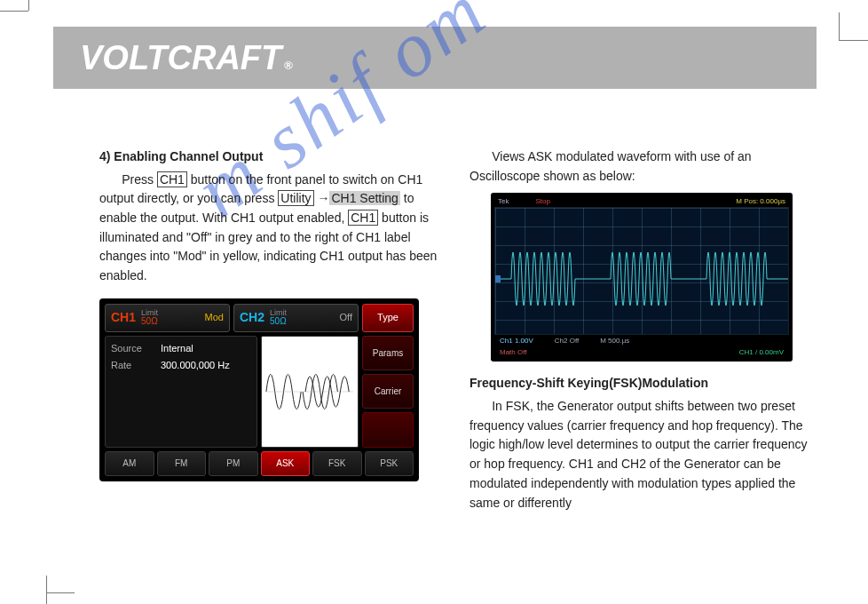  I want to click on wave-icon, so click(310, 392).